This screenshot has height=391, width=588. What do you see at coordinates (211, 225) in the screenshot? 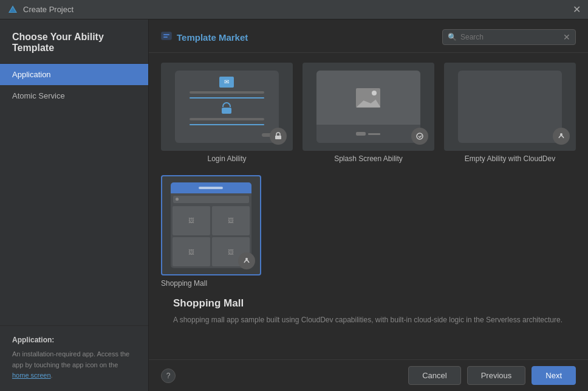
I see `shopping-mall-image: 🖼 🖼 🖼 🖼` at bounding box center [211, 225].